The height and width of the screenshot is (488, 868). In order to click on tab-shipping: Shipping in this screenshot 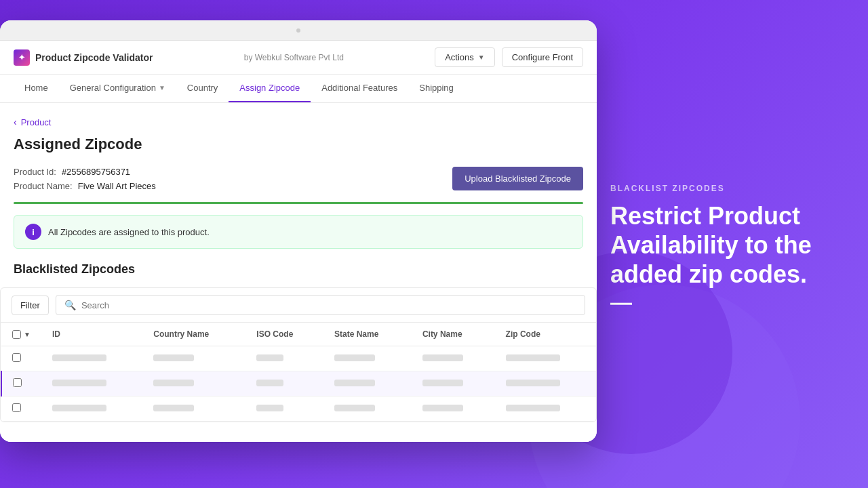, I will do `click(437, 88)`.